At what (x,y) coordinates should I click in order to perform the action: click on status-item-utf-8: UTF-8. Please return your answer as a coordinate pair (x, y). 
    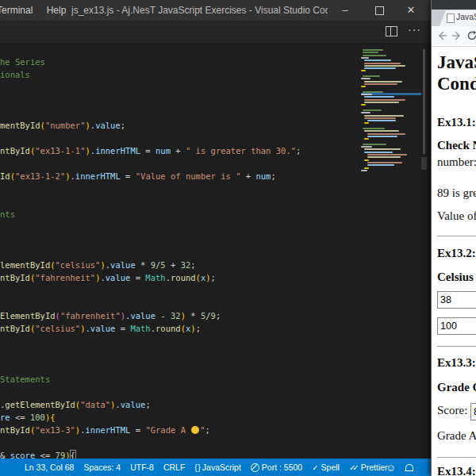
    Looking at the image, I should click on (142, 467).